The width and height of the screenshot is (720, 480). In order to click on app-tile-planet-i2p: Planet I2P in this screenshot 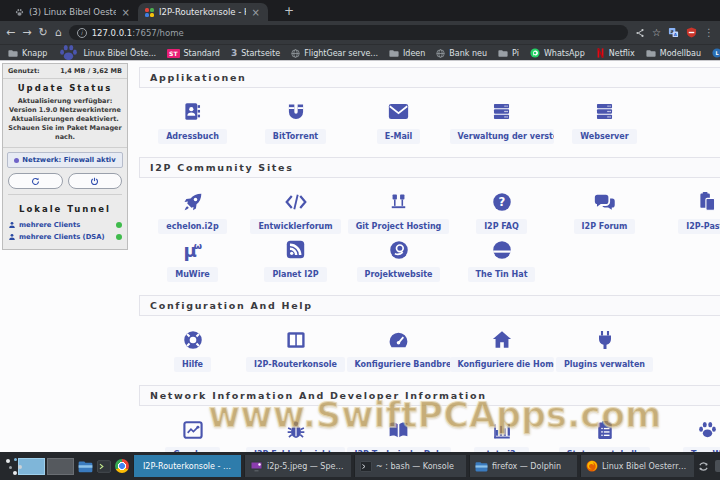, I will do `click(296, 259)`.